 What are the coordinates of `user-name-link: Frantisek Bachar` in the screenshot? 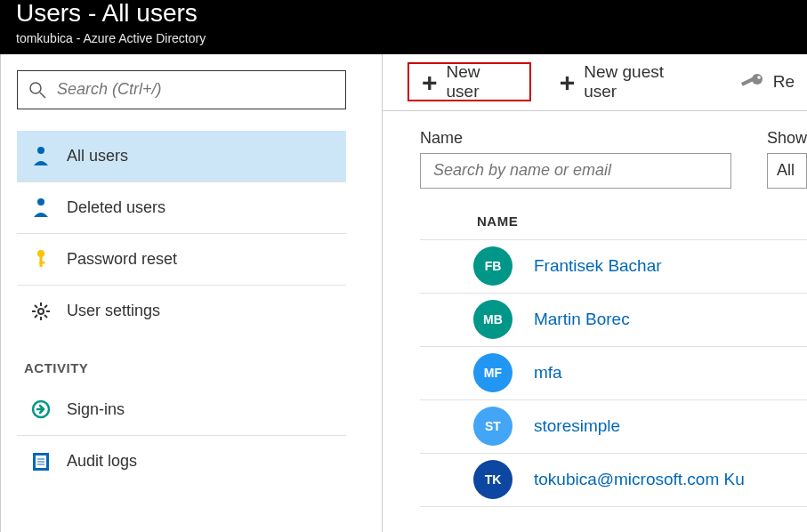 It's located at (598, 266).